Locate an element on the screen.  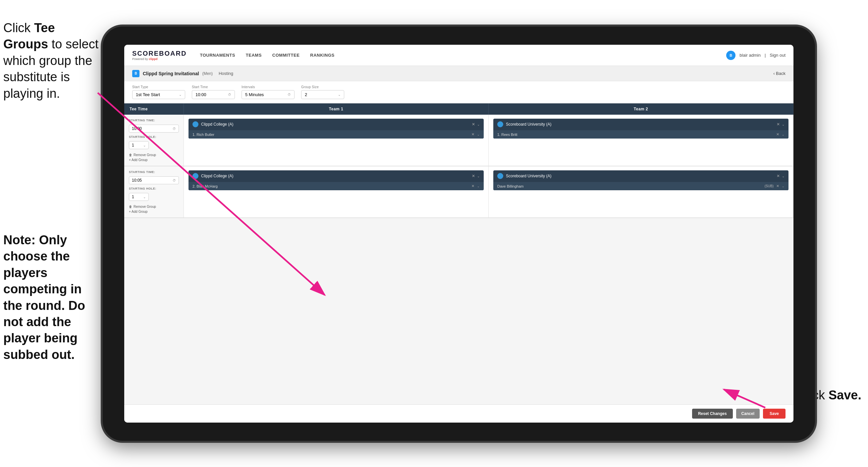
group1-team1-player1: 1. Rich Butler ✕ ⌄ is located at coordinates (336, 134).